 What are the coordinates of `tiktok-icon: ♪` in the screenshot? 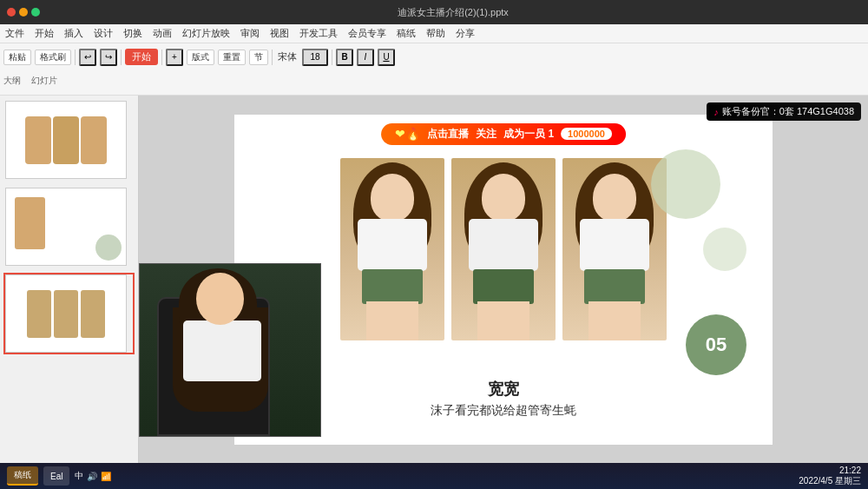 It's located at (716, 112).